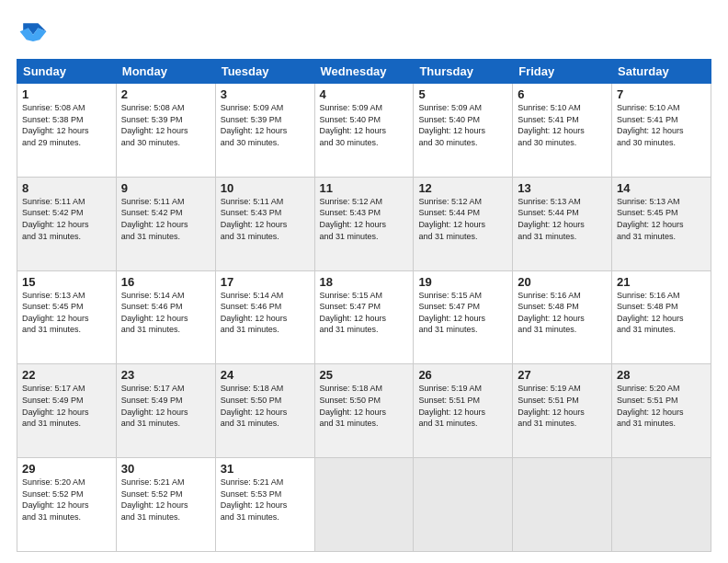 This screenshot has height=563, width=728. What do you see at coordinates (165, 411) in the screenshot?
I see `calendar-cell: 23Sunrise: 5:17 AM Sunset: 5:49 PM Dayli…` at bounding box center [165, 411].